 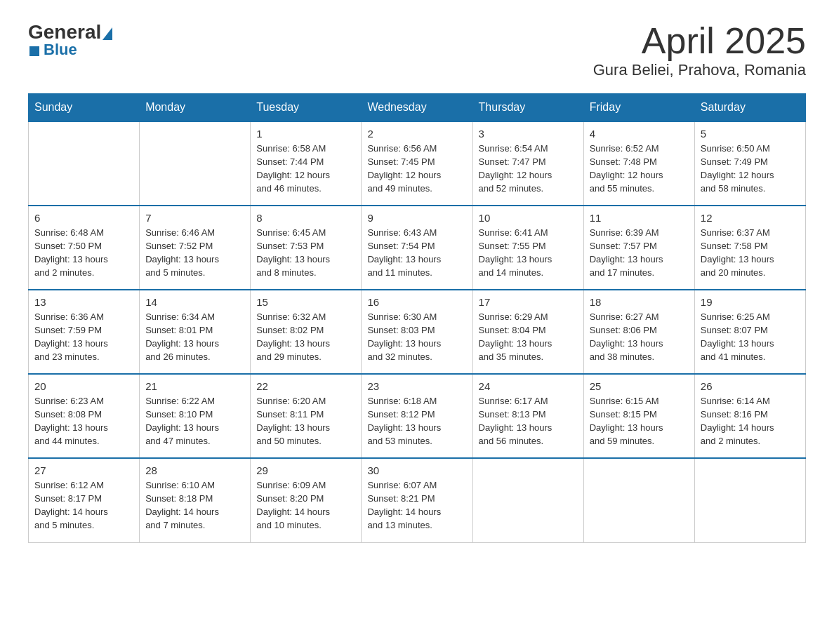 What do you see at coordinates (195, 470) in the screenshot?
I see `day-number: 28` at bounding box center [195, 470].